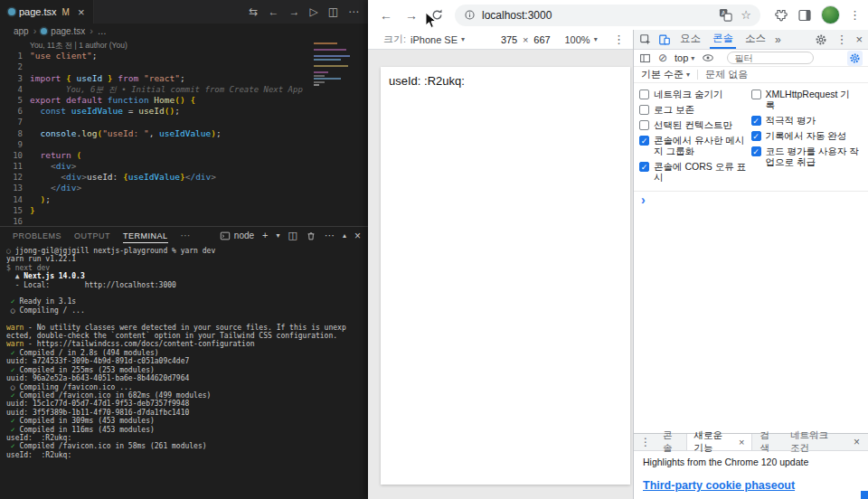  I want to click on breadcrumb-item: …, so click(102, 31).